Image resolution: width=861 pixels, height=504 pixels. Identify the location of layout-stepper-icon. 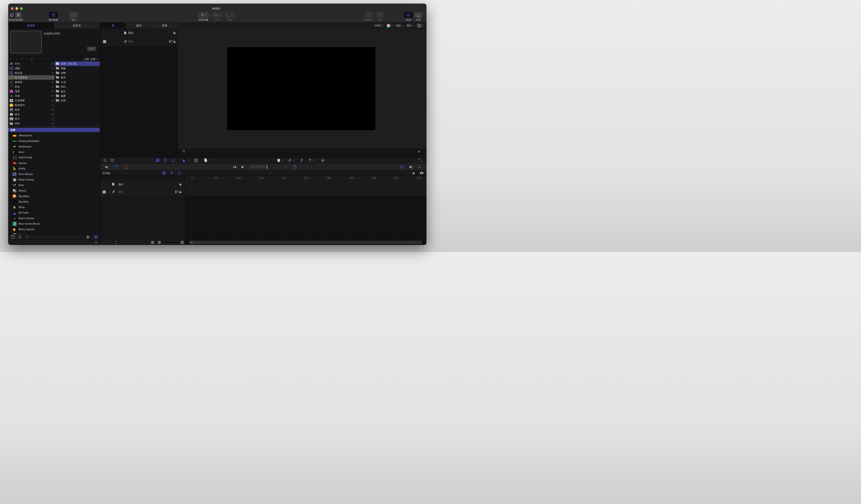
(422, 26).